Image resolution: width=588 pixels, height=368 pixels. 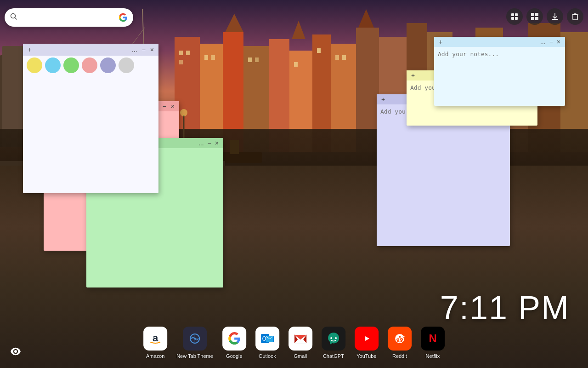 I want to click on swatch-yellow, so click(x=34, y=65).